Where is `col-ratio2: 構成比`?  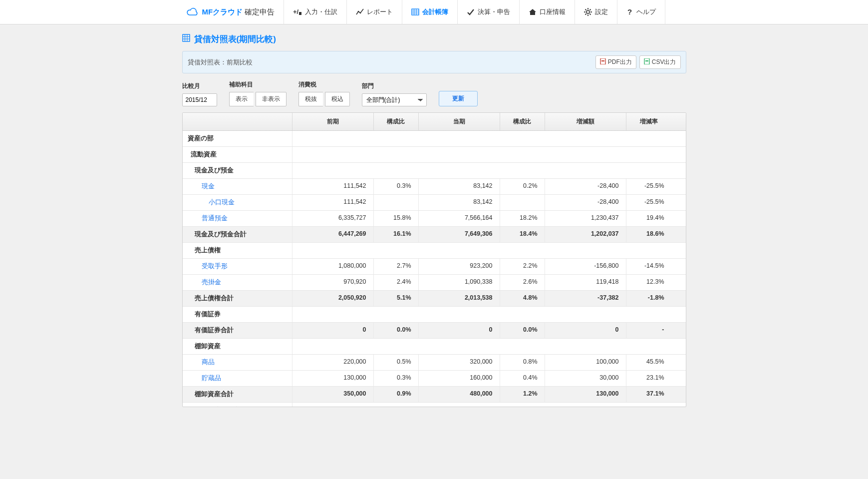
col-ratio2: 構成比 is located at coordinates (523, 122).